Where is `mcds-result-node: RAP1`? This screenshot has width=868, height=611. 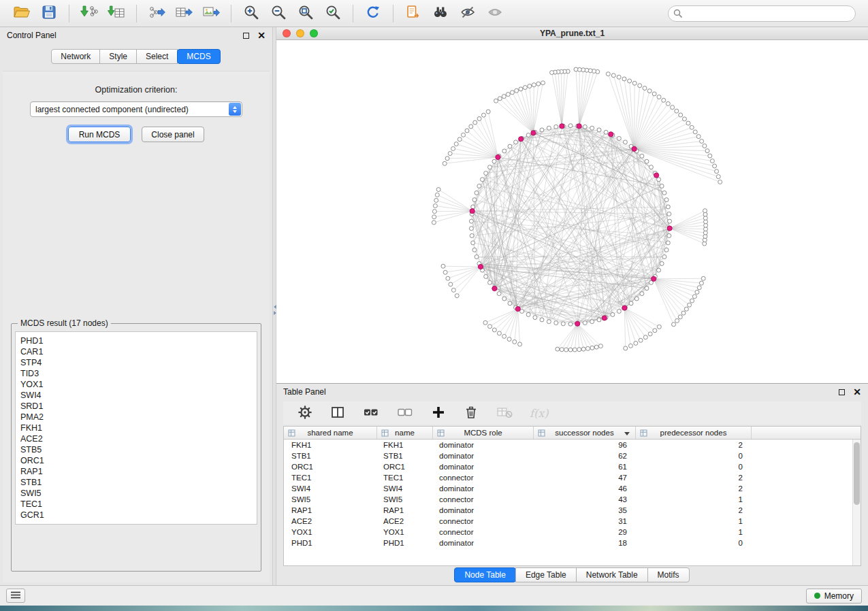
mcds-result-node: RAP1 is located at coordinates (136, 472).